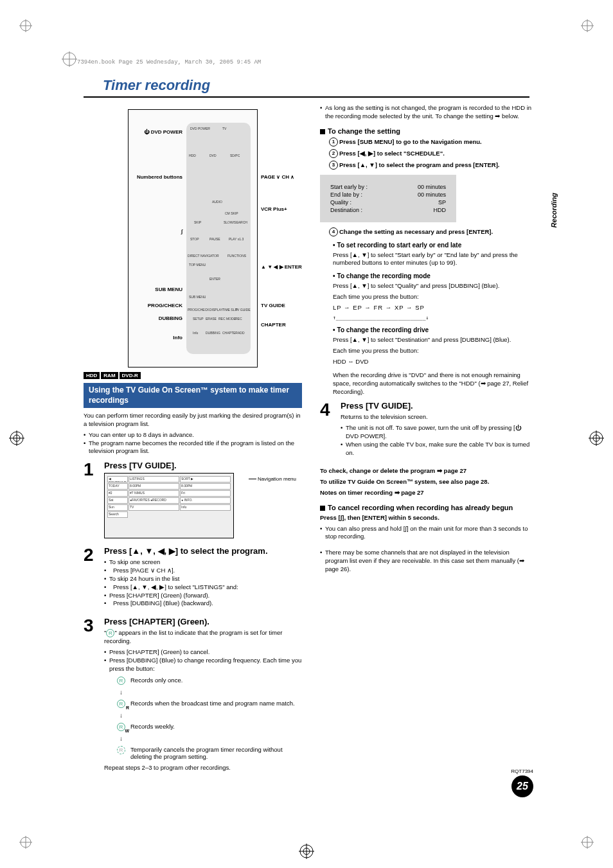  Describe the element at coordinates (522, 783) in the screenshot. I see `page-footer: RQT7394 25` at that location.